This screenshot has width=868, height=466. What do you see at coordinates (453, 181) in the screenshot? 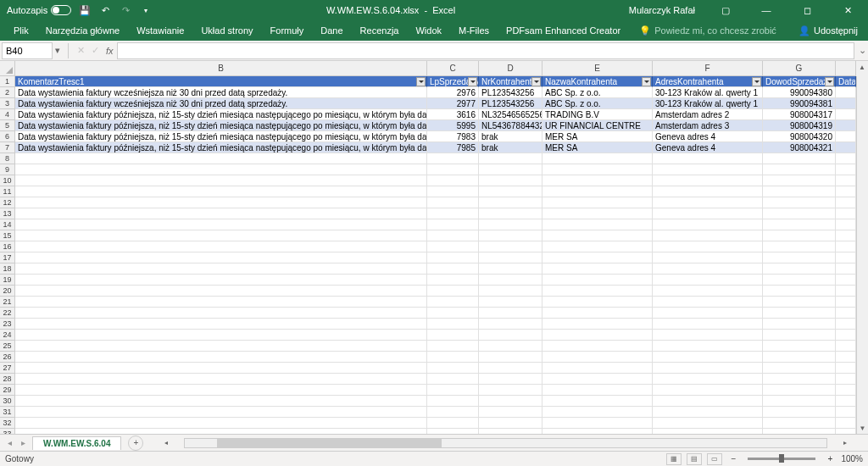
I see `cell-C10` at bounding box center [453, 181].